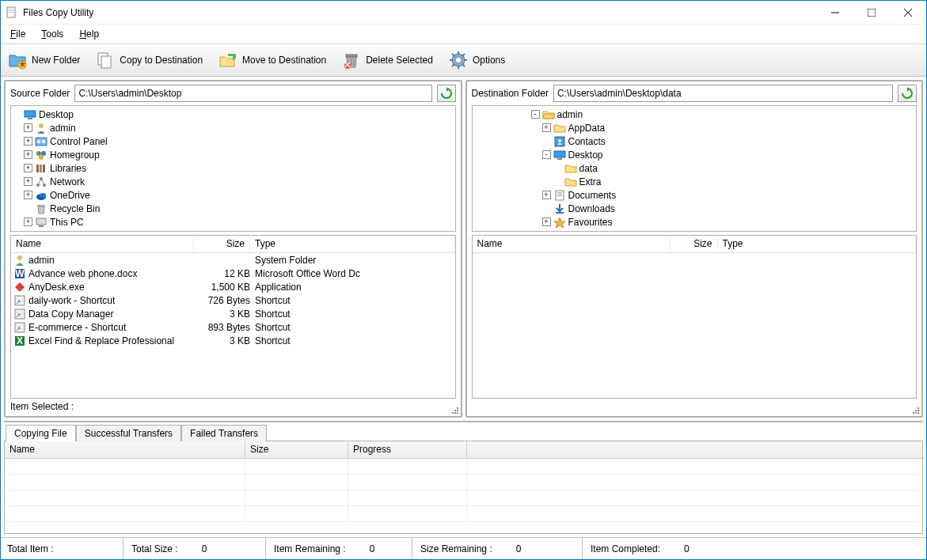  What do you see at coordinates (695, 155) in the screenshot?
I see `tree-item: -Desktop` at bounding box center [695, 155].